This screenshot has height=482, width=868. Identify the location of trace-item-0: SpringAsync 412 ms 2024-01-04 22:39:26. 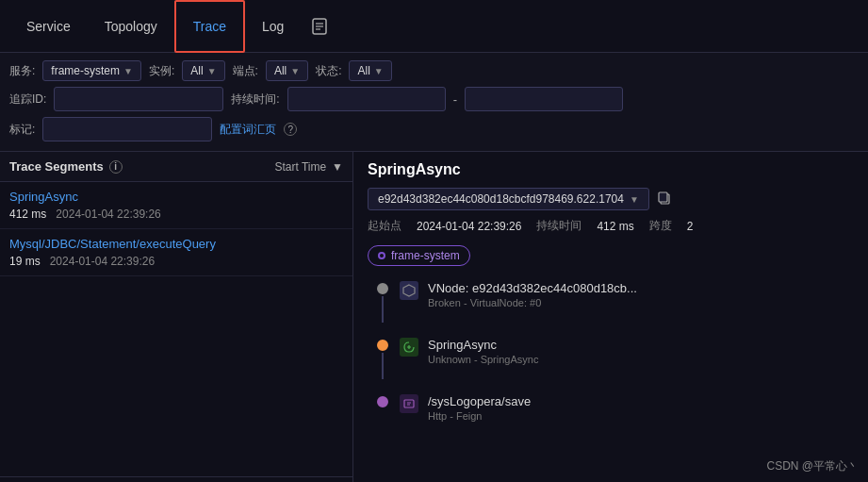
(176, 206).